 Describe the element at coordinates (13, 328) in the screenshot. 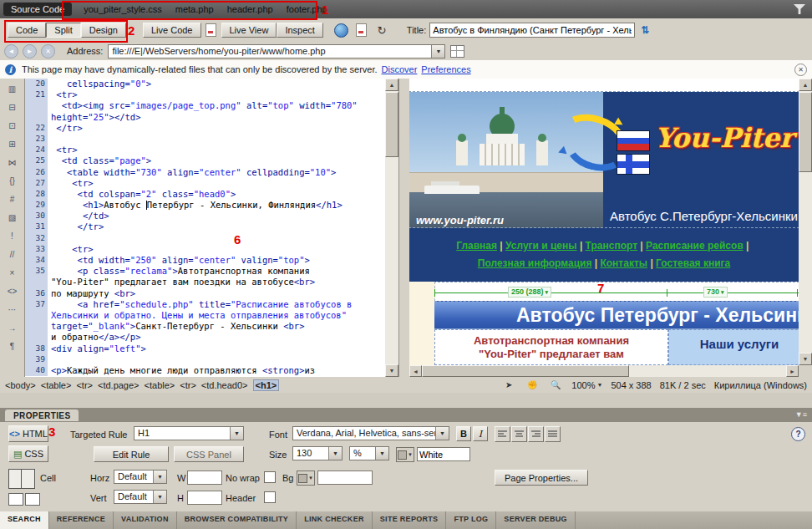

I see `indent-code-icon: →` at that location.